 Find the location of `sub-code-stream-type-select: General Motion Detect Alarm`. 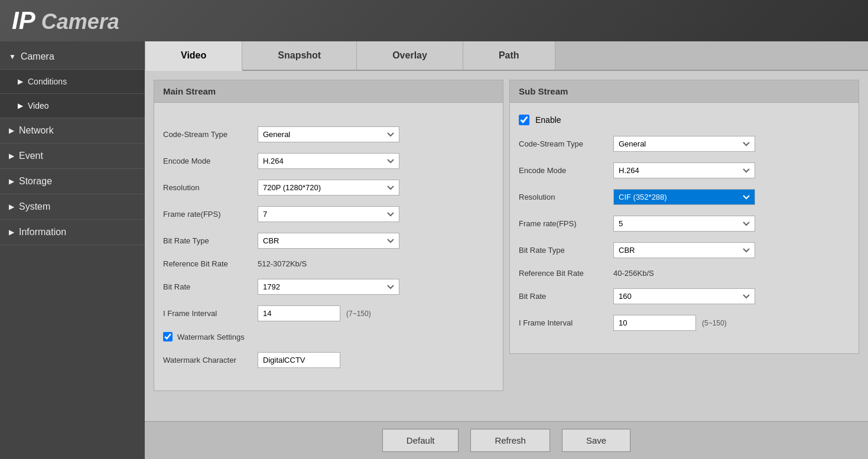

sub-code-stream-type-select: General Motion Detect Alarm is located at coordinates (684, 144).